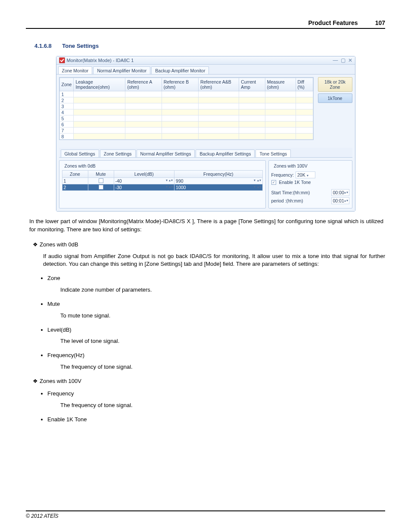  What do you see at coordinates (274, 183) in the screenshot?
I see `enable-1k-checkbox: ✓` at bounding box center [274, 183].